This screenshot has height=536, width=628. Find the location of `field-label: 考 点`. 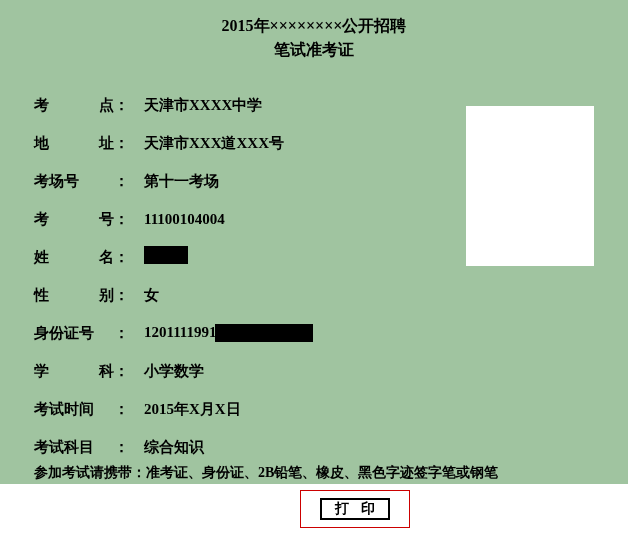

field-label: 考 点 is located at coordinates (74, 106).